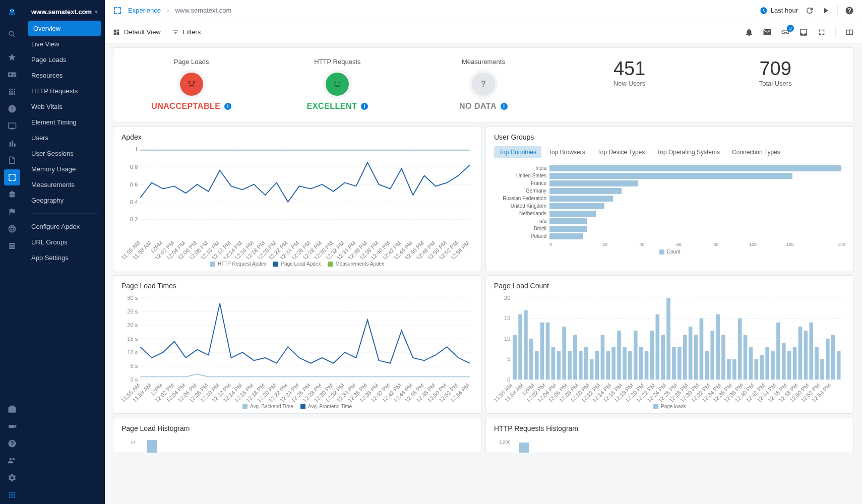 The width and height of the screenshot is (862, 504). Describe the element at coordinates (849, 11) in the screenshot. I see `help-circle-icon` at that location.